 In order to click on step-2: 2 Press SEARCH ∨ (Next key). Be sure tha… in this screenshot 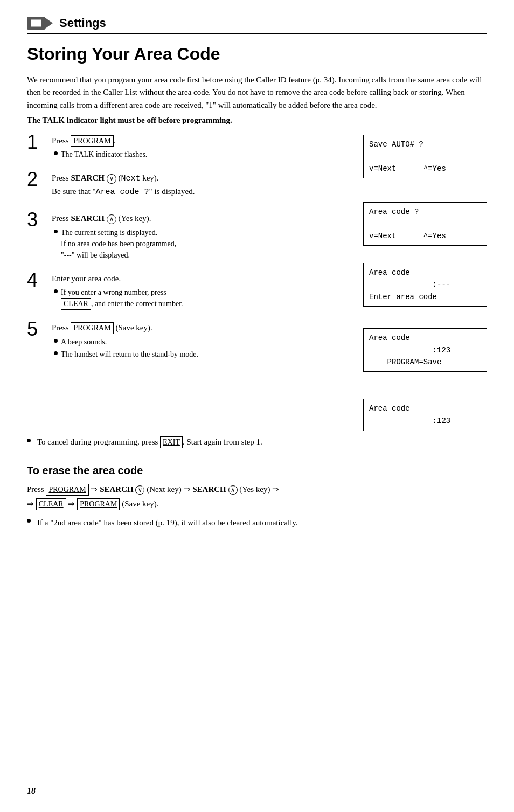, I will do `click(190, 186)`.